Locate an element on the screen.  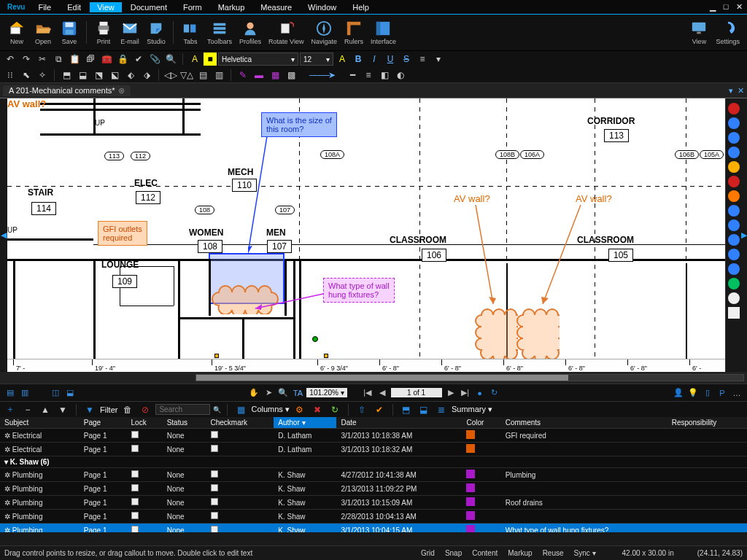
add-markup-icon: ＋ is located at coordinates (10, 410).